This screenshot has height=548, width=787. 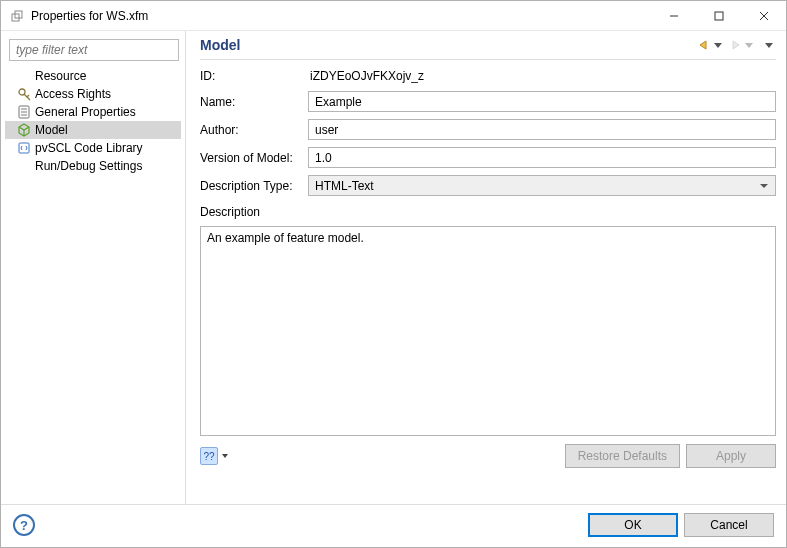 What do you see at coordinates (542, 102) in the screenshot?
I see `name-input` at bounding box center [542, 102].